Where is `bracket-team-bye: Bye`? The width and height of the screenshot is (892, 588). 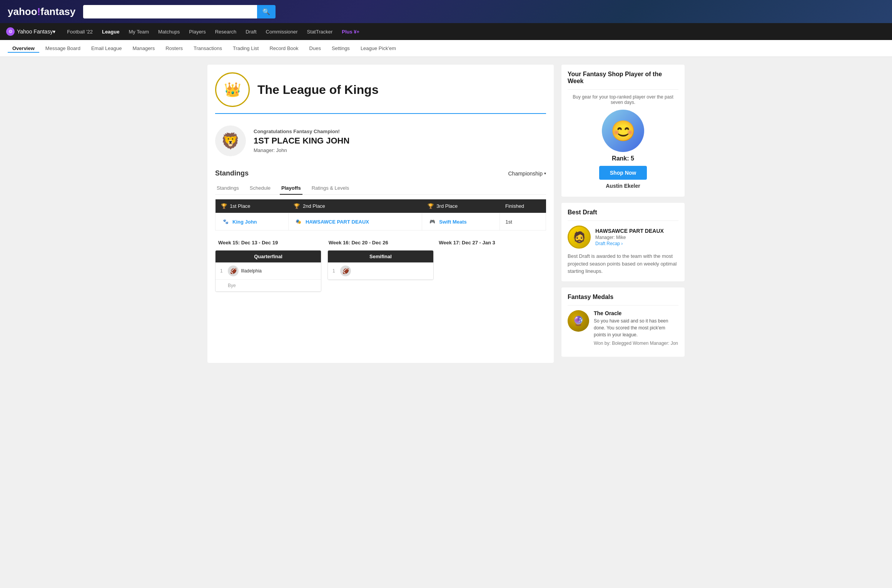 bracket-team-bye: Bye is located at coordinates (268, 286).